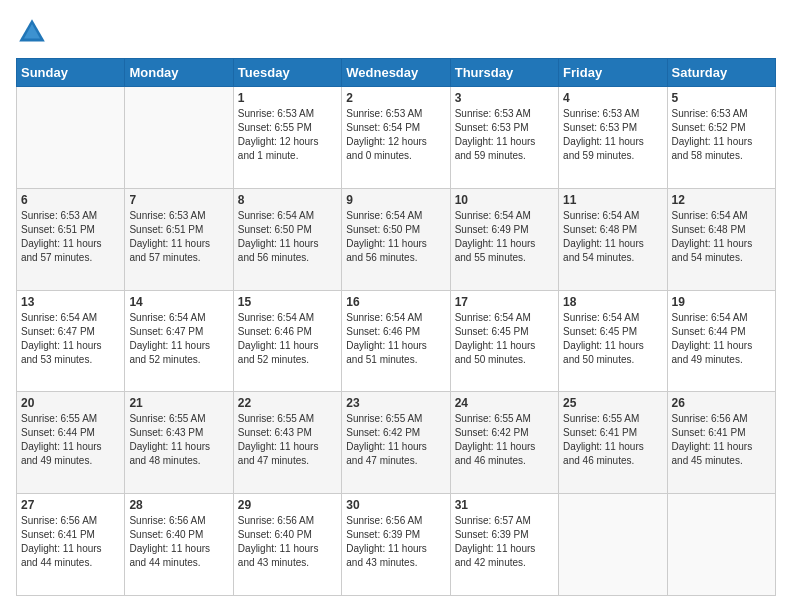 This screenshot has height=612, width=792. What do you see at coordinates (396, 135) in the screenshot?
I see `day-info: Sunrise: 6:53 AMSunset: 6:54 PMDaylight:…` at bounding box center [396, 135].